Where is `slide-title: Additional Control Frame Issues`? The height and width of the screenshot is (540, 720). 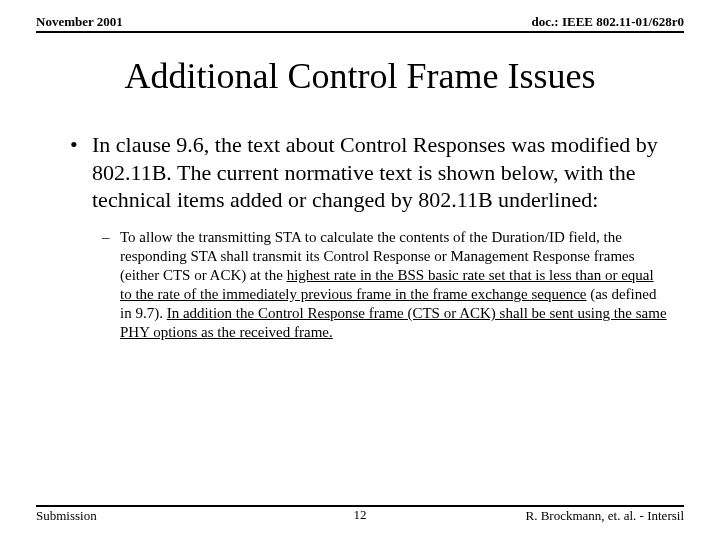
slide-title: Additional Control Frame Issues is located at coordinates (360, 76).